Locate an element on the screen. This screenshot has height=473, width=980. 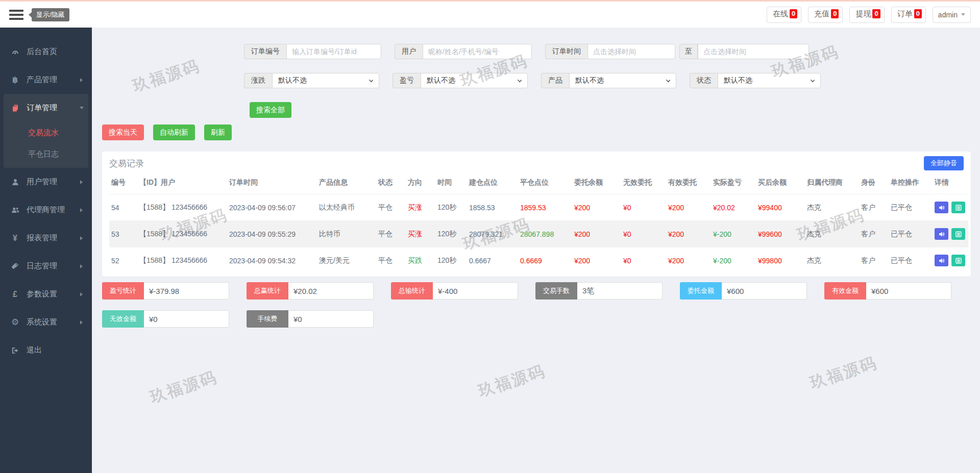
sidebar-item-label: 用户管理 is located at coordinates (42, 182).